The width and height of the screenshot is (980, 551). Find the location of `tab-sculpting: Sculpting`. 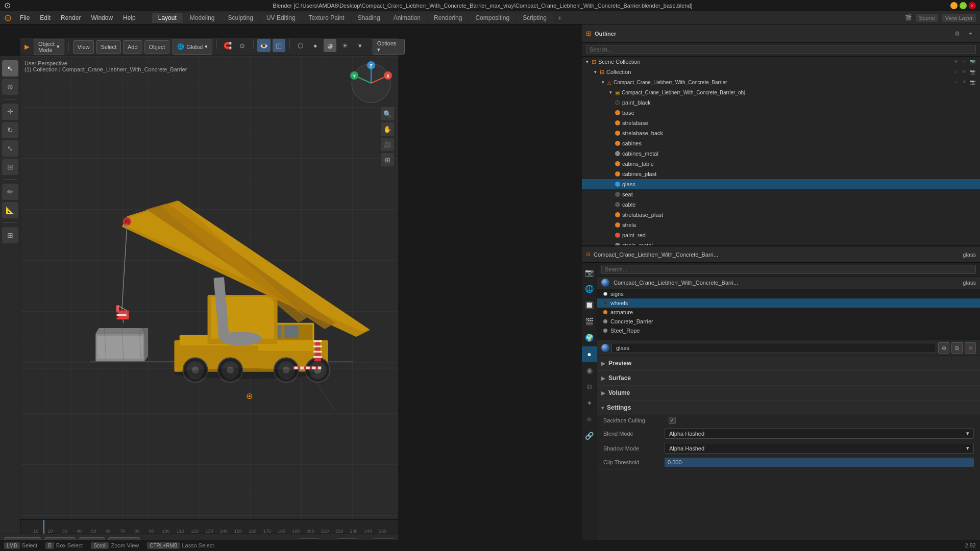

tab-sculpting: Sculpting is located at coordinates (241, 18).